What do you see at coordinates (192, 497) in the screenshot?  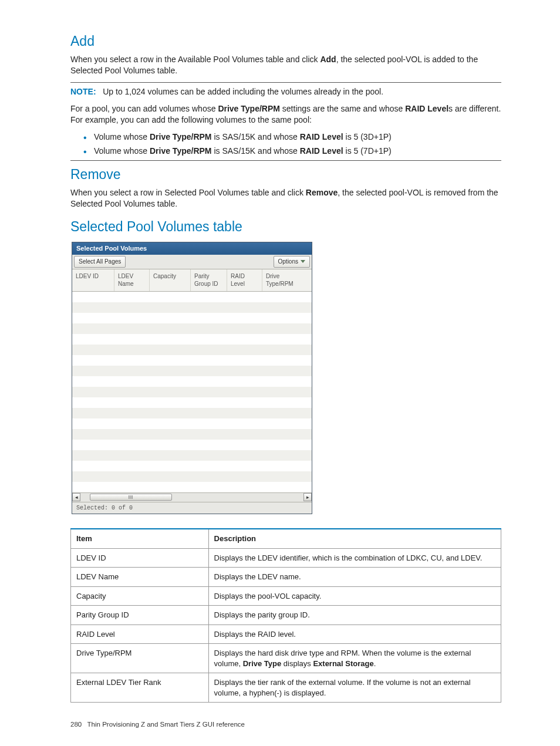 I see `horizontal-scrollbar: ◂ ▸` at bounding box center [192, 497].